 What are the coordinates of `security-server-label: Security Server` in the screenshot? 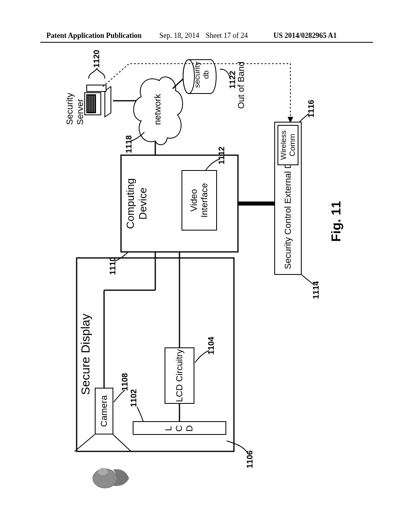 It's located at (75, 109).